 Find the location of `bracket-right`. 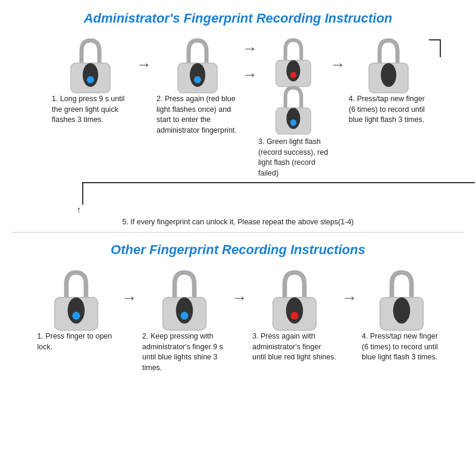

bracket-right is located at coordinates (435, 48).